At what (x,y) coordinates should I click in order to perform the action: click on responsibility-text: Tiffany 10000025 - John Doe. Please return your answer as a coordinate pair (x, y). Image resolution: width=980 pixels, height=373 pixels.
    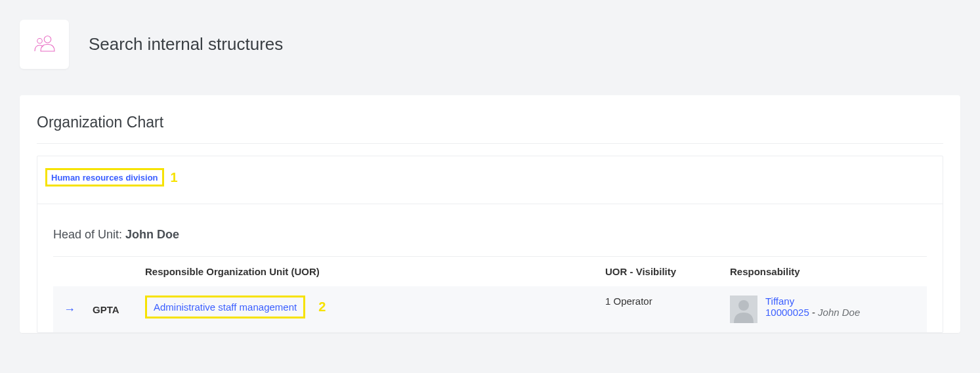
    Looking at the image, I should click on (813, 307).